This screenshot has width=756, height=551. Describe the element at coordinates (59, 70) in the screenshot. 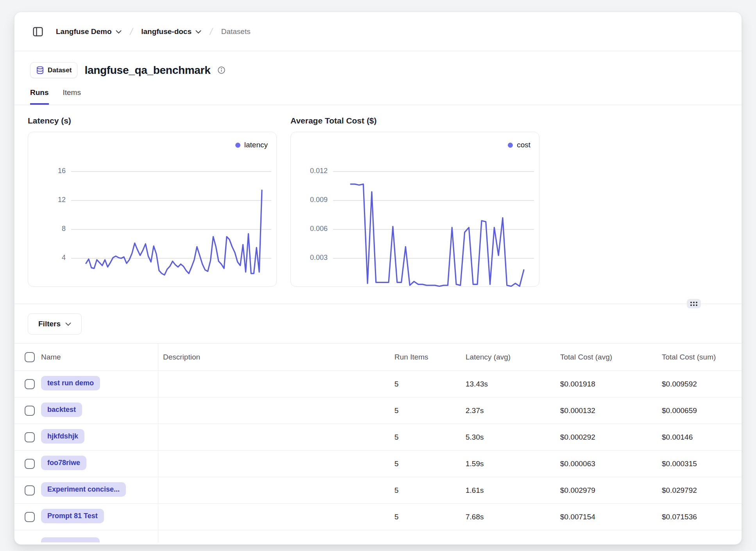

I see `dataset-badge-label: Dataset` at that location.